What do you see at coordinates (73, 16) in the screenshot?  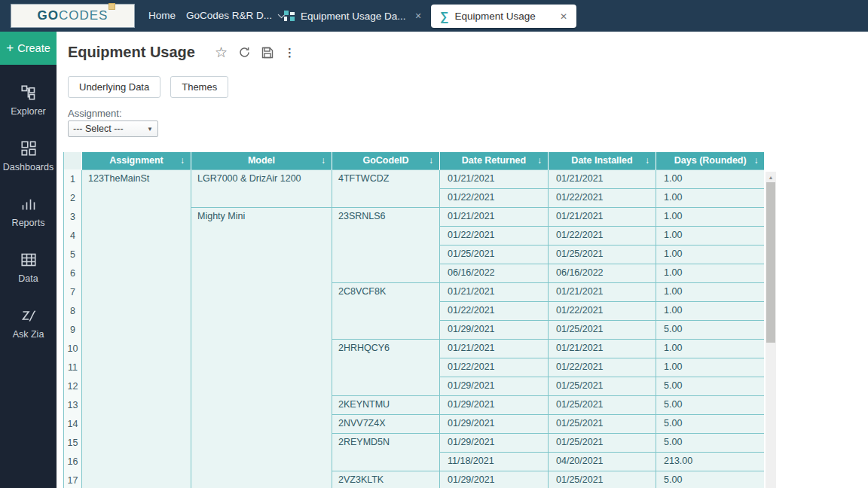 I see `gocodes-logo-text: GOCODES` at bounding box center [73, 16].